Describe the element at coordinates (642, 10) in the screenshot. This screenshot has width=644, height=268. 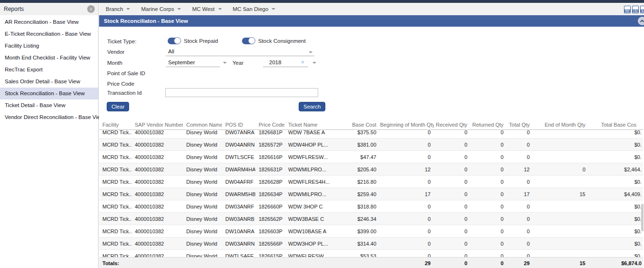
I see `xls-export-icon: XLS` at that location.